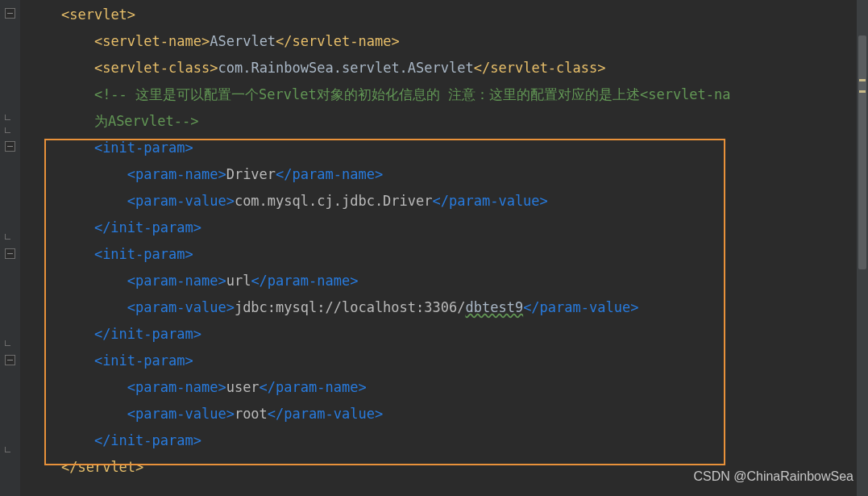 The height and width of the screenshot is (496, 868). Describe the element at coordinates (448, 202) in the screenshot. I see `code-line: <param-value>com.mysql.cj.jdbc.Driver</p…` at that location.